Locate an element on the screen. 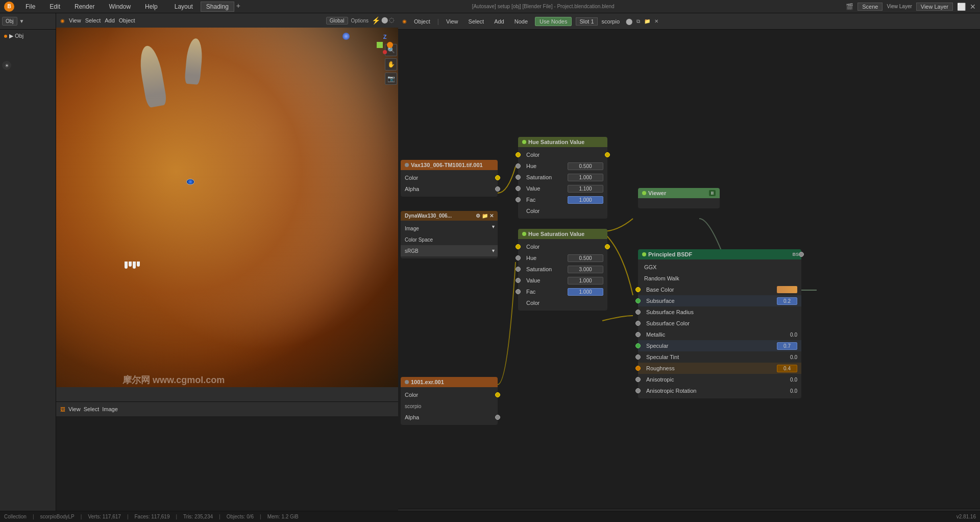 Image resolution: width=980 pixels, height=522 pixels. window-title: [Autosave] setup [obj] [Blender File] - … is located at coordinates (543, 6).